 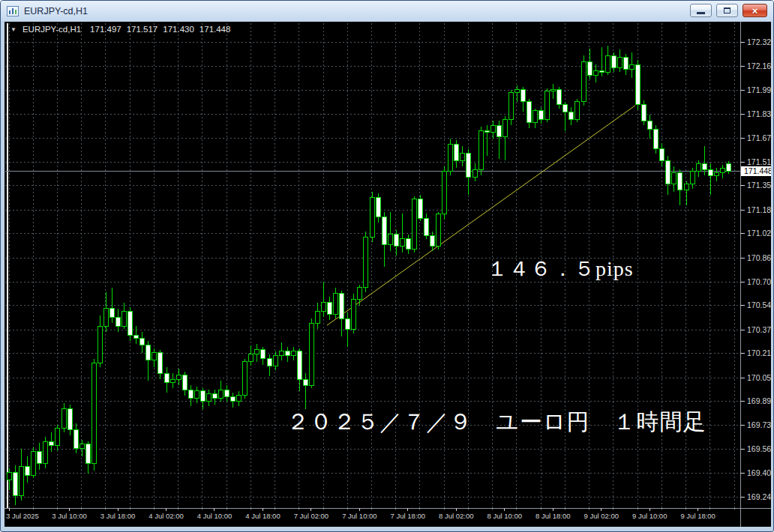 What do you see at coordinates (759, 114) in the screenshot?
I see `price-axis-label: 171.835` at bounding box center [759, 114].